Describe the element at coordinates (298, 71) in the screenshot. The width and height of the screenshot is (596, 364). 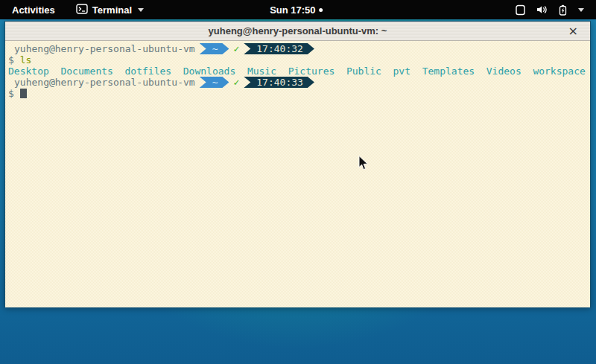
I see `ls-output-line: DesktopDocumentsdotfilesDownloadsMusicPi…` at that location.